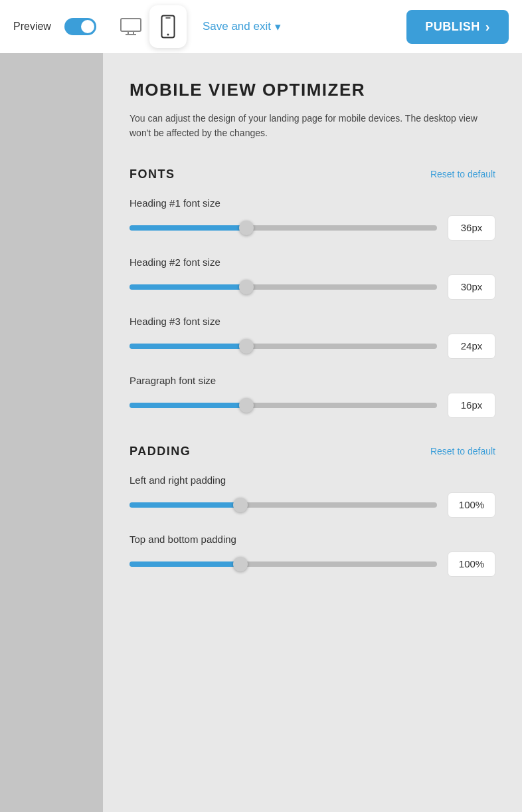 The height and width of the screenshot is (812, 522). What do you see at coordinates (185, 564) in the screenshot?
I see `tb-padding-fill` at bounding box center [185, 564].